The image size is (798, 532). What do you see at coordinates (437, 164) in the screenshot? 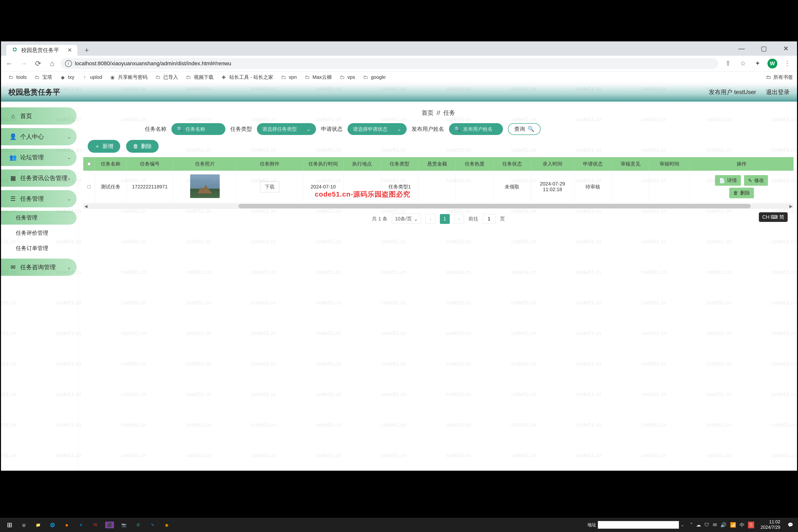
I see `col-amount: 悬赏金额` at bounding box center [437, 164].